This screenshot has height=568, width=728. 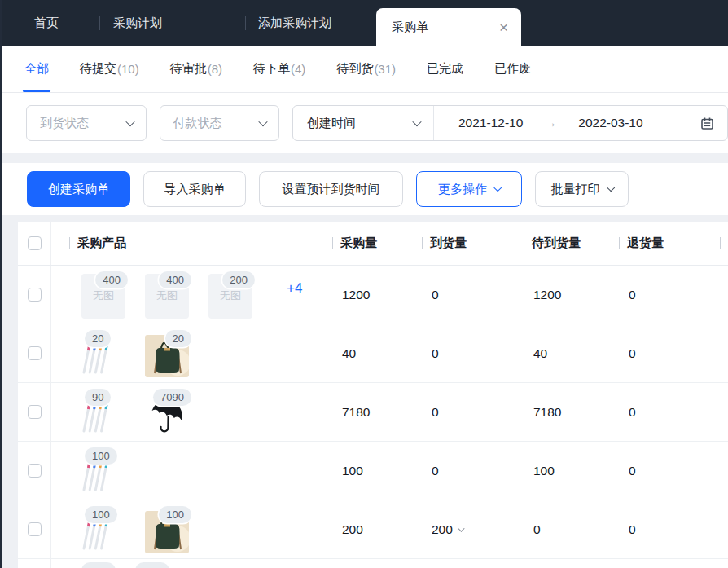 I want to click on tab-pending-approval: 待审批(8), so click(x=196, y=68).